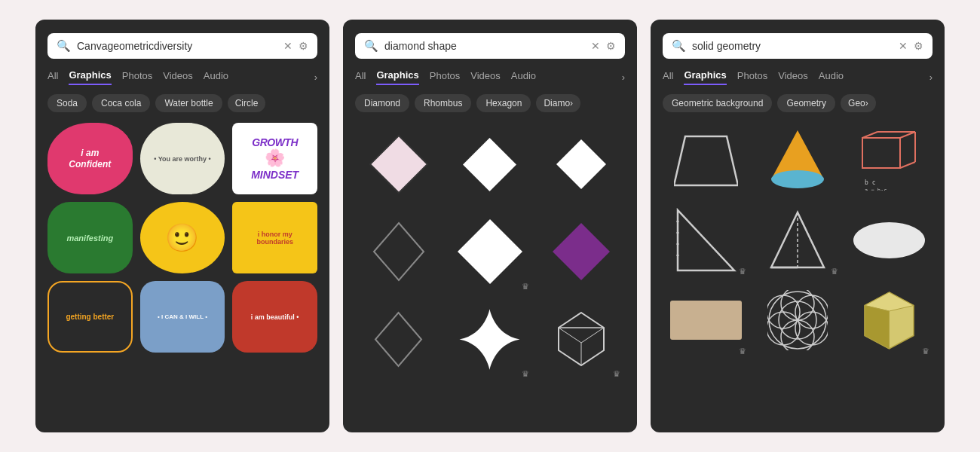  Describe the element at coordinates (525, 286) in the screenshot. I see `crown-badge-1: ♛` at that location.